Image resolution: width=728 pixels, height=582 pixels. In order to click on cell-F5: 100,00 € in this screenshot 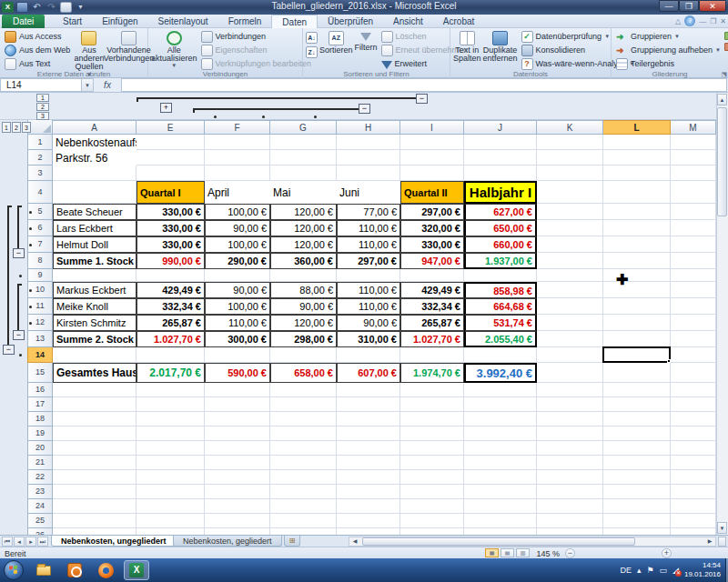, I will do `click(238, 212)`.